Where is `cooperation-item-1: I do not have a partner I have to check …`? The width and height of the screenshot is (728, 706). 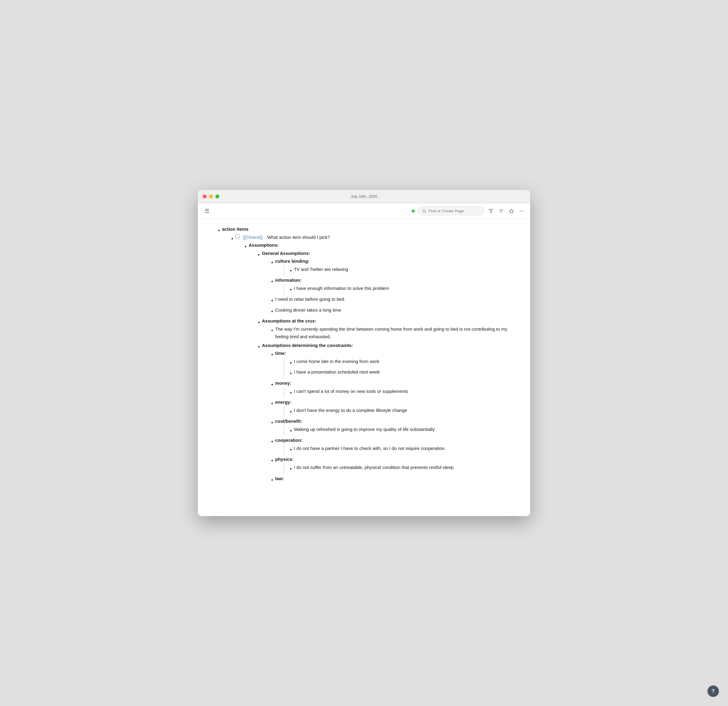 cooperation-item-1: I do not have a partner I have to check … is located at coordinates (370, 448).